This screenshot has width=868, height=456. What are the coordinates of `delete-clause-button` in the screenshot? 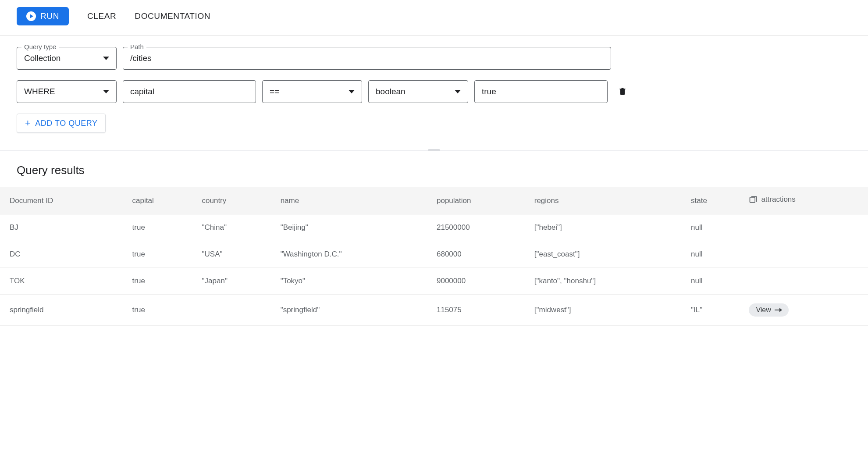 It's located at (623, 92).